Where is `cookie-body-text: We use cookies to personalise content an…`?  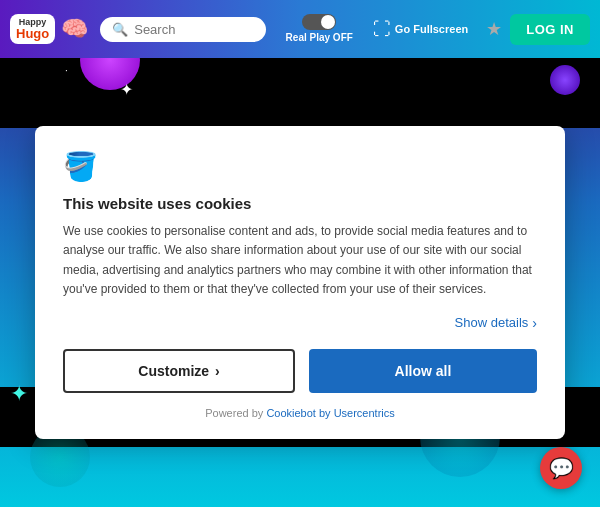
cookie-body-text: We use cookies to personalise content an… is located at coordinates (300, 260).